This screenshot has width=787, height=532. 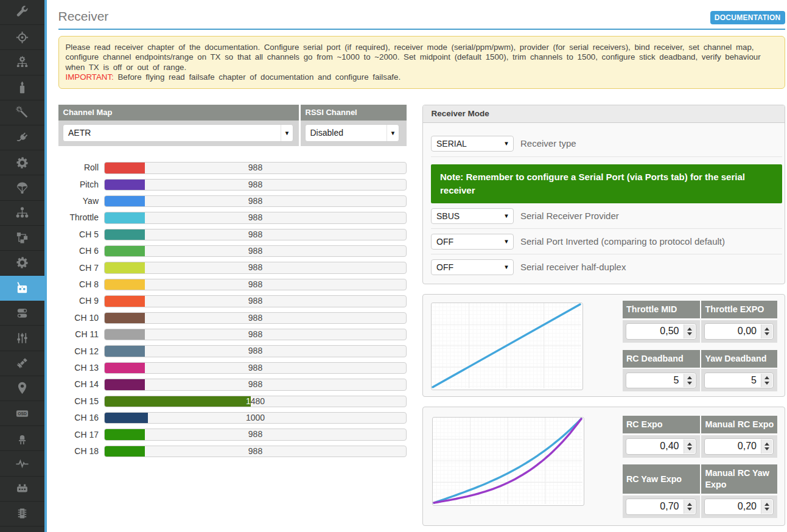 I want to click on input-throttle-mid: 0,50, so click(x=661, y=331).